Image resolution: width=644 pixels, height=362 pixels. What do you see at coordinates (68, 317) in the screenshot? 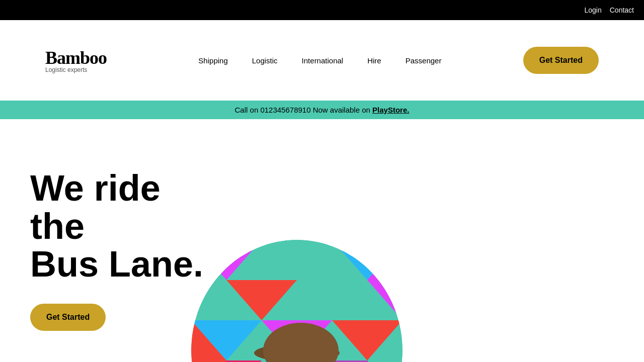
I see `hero-get-started-button: Get Started` at bounding box center [68, 317].